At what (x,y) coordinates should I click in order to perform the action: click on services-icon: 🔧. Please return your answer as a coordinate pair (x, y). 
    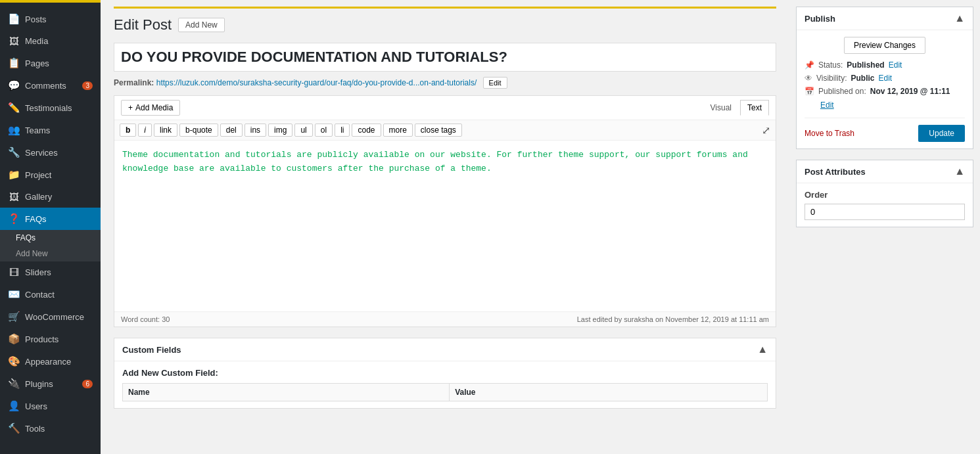
    Looking at the image, I should click on (14, 152).